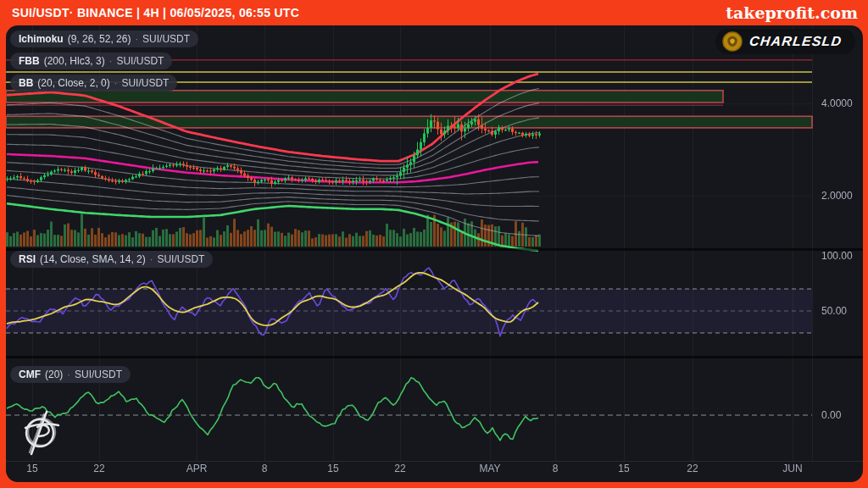  I want to click on rsi-axis-label-100: 100.00, so click(843, 256).